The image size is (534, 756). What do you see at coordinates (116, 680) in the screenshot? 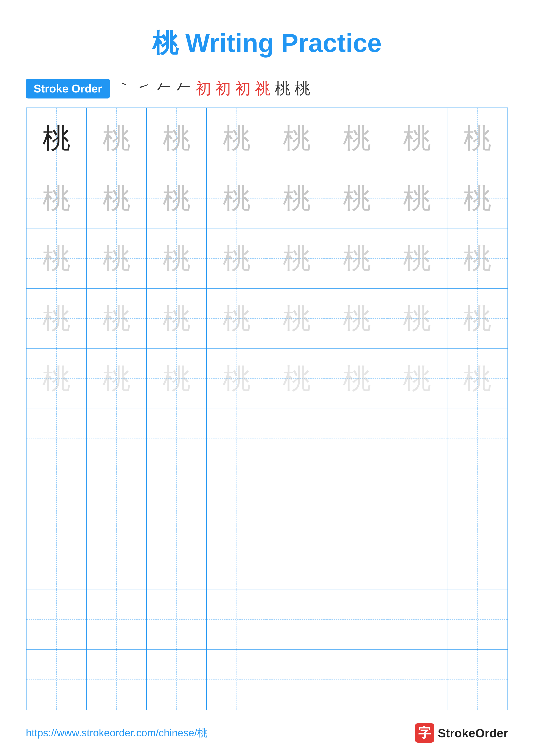
I see `grid-cell-r10c2` at bounding box center [116, 680].